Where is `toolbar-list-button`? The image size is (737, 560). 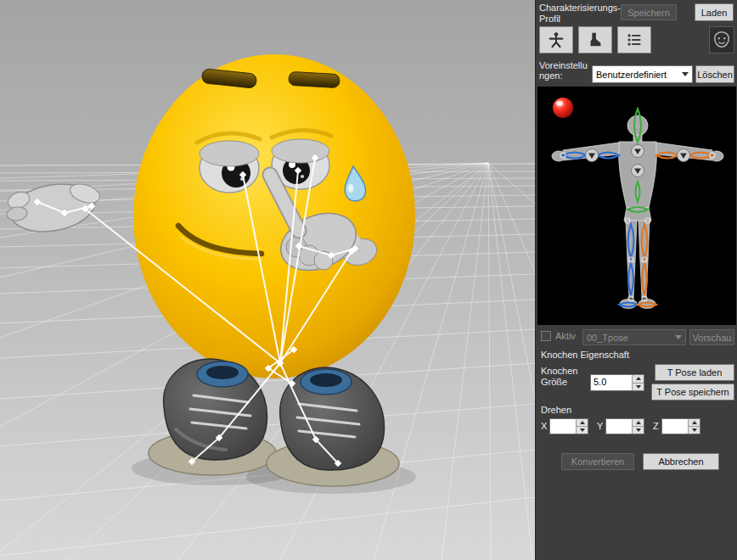 toolbar-list-button is located at coordinates (634, 40).